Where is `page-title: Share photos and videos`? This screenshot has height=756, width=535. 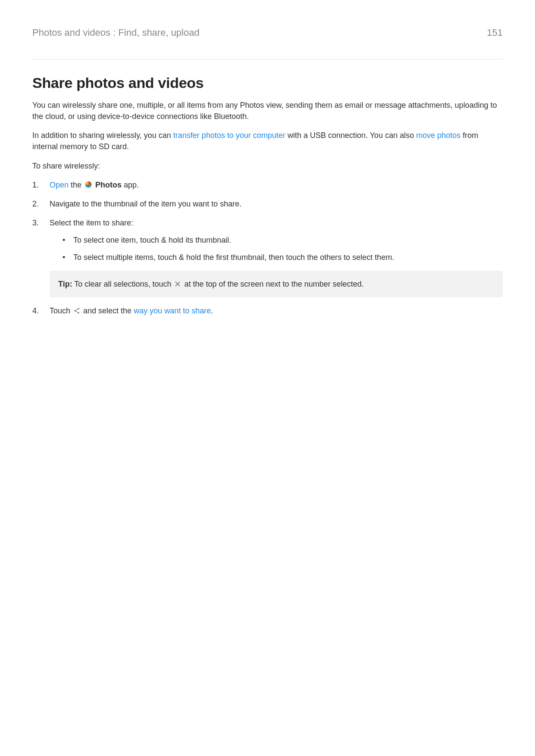
page-title: Share photos and videos is located at coordinates (267, 83).